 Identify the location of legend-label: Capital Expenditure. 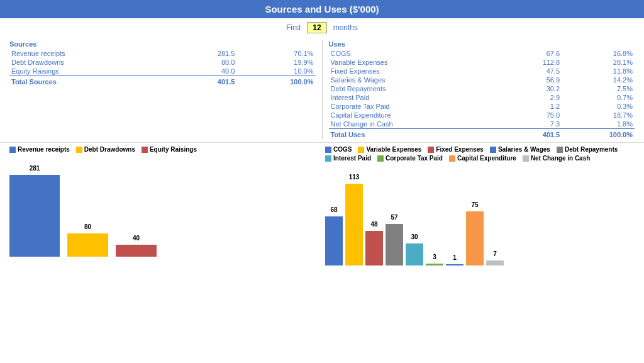
(487, 159).